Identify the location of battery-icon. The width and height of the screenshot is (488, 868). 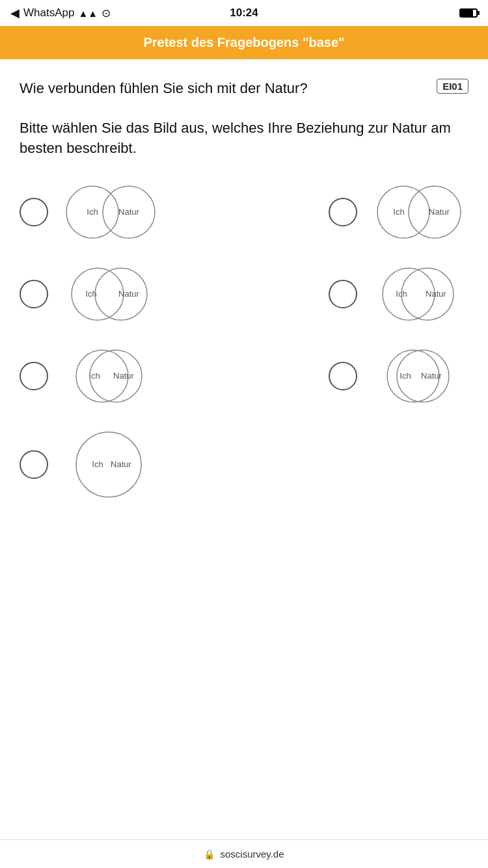
(468, 13).